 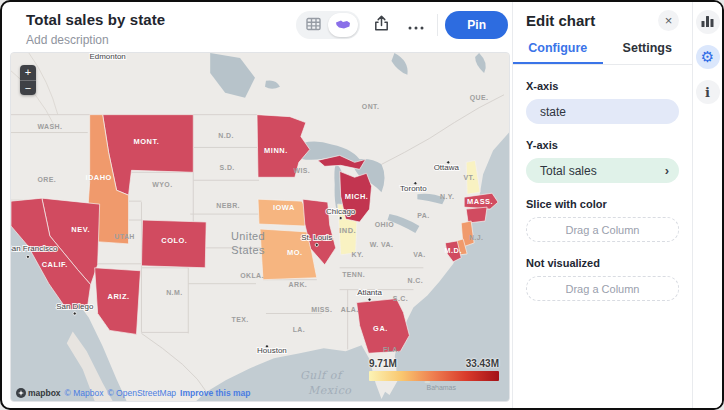 I want to click on chevron-right-icon: ›, so click(x=667, y=170).